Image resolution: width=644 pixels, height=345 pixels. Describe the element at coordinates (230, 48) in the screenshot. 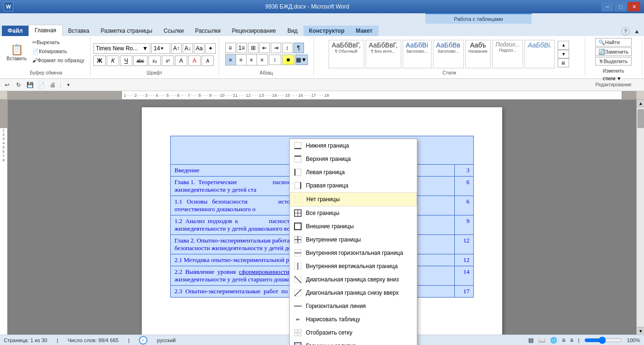

I see `bullets-button: ≡` at that location.